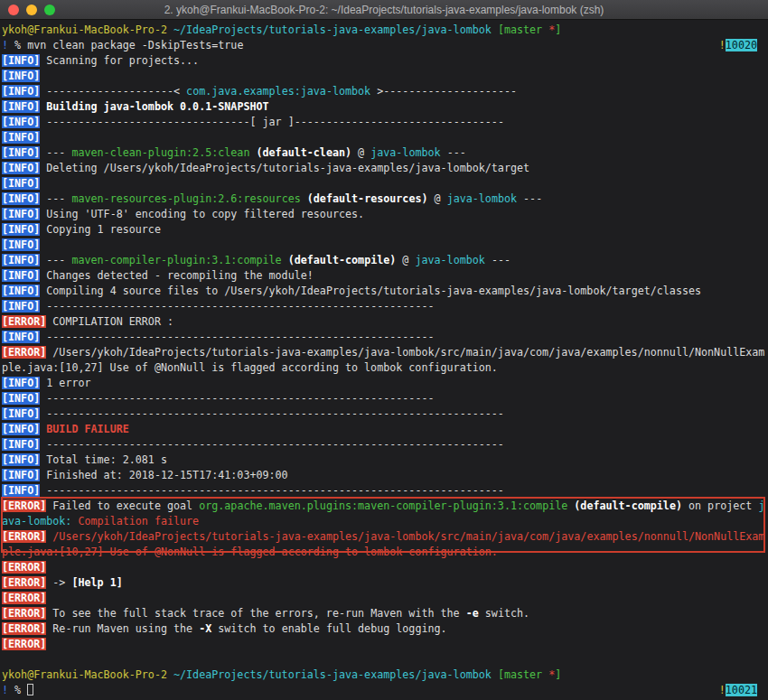  What do you see at coordinates (385, 291) in the screenshot?
I see `terminal-line: [INFO] Compiling 4 source files to /User…` at bounding box center [385, 291].